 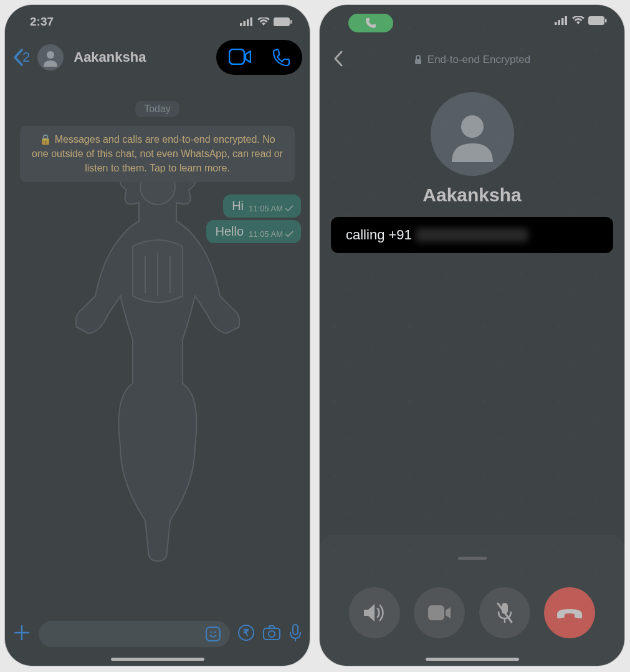 I want to click on status-bar: 2:37, so click(x=157, y=22).